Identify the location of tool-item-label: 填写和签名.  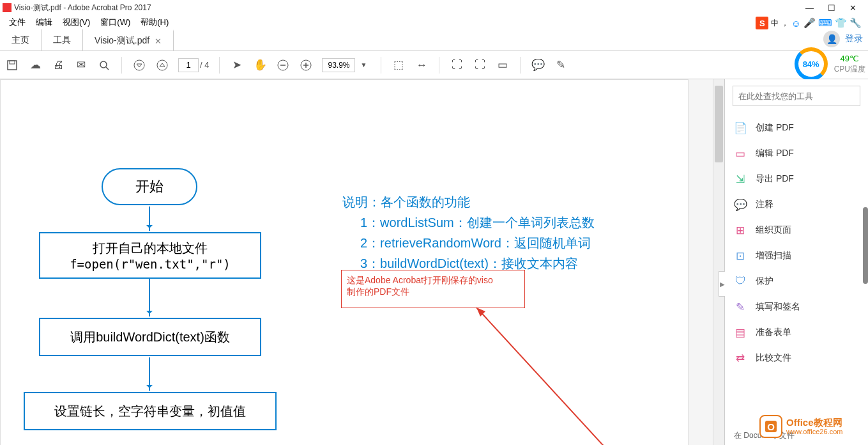
(778, 307).